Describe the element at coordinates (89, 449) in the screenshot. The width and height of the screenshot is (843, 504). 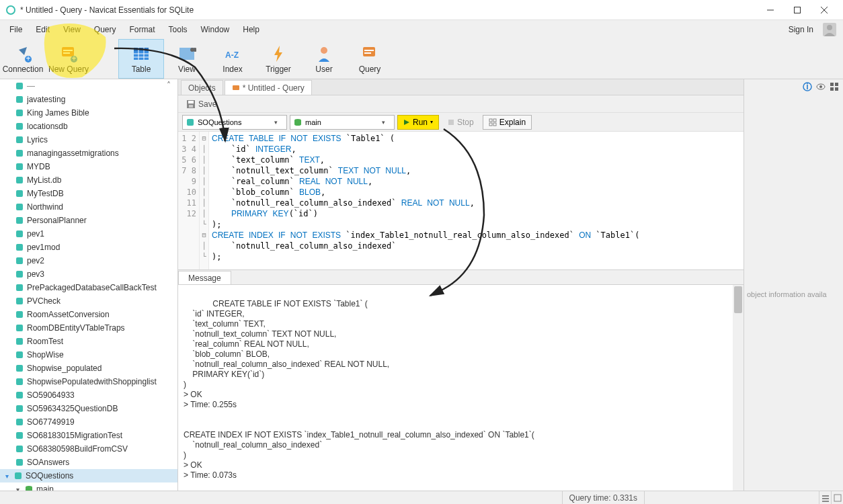
I see `tree-item: SO68380598BuildFromCSV` at that location.